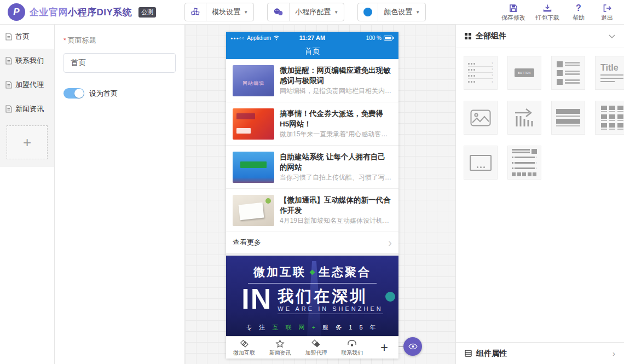 This screenshot has width=624, height=364. I want to click on phone-nav-title: 首页, so click(313, 51).